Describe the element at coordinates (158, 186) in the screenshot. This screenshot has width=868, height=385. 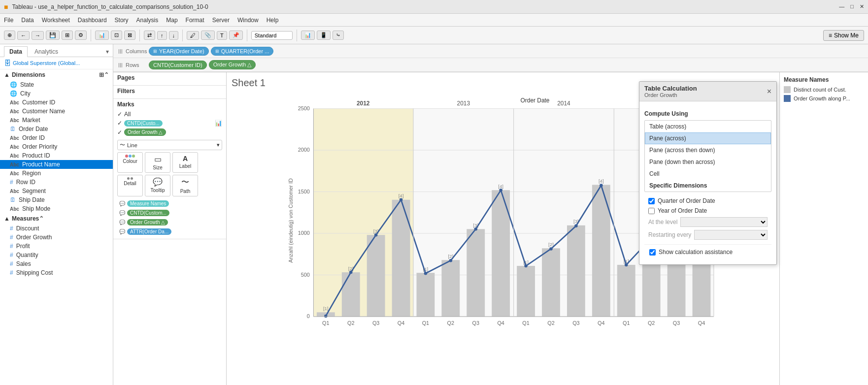
I see `tooltip-btn: 💬 Tooltip` at that location.